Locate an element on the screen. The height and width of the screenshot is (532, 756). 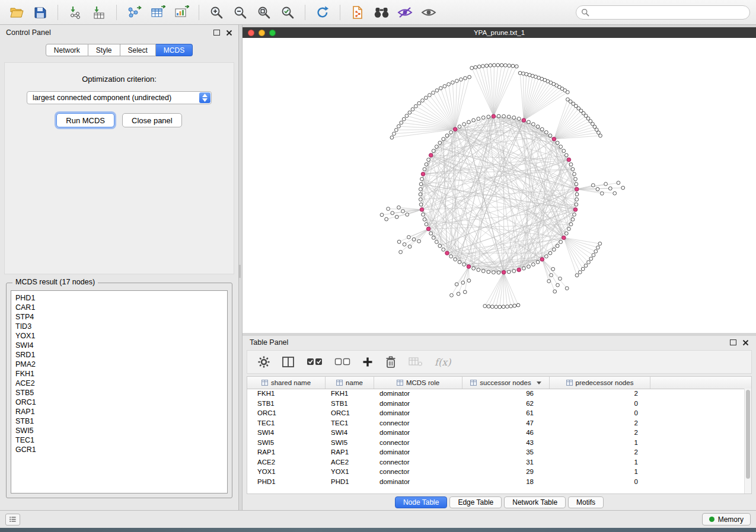
zoom-out-button is located at coordinates (240, 12).